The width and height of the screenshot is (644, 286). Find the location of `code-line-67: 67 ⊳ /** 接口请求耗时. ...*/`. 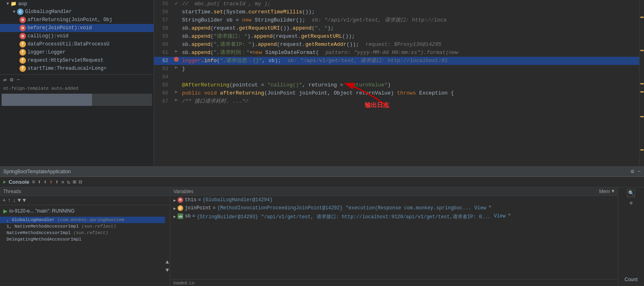

code-line-67: 67 ⊳ /** 接口请求耗时. ...*/ is located at coordinates (399, 101).